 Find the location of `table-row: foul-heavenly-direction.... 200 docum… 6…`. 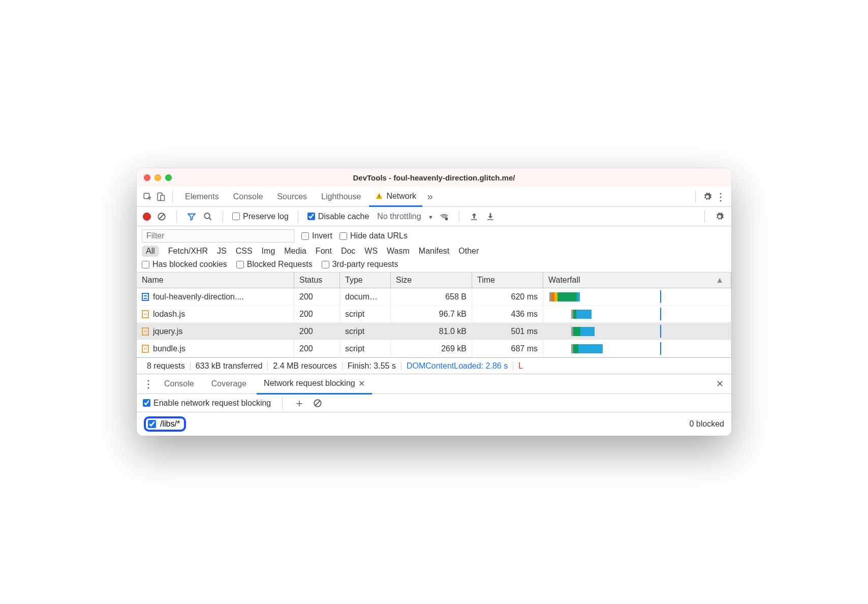

table-row: foul-heavenly-direction.... 200 docum… 6… is located at coordinates (434, 297).